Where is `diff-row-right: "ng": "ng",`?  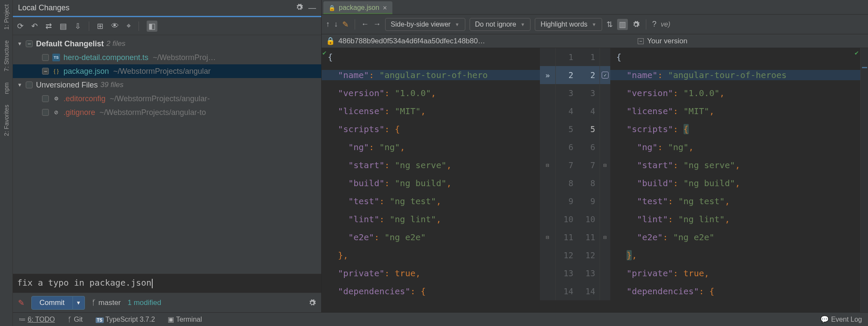
diff-row-right: "ng": "ng", is located at coordinates (735, 147).